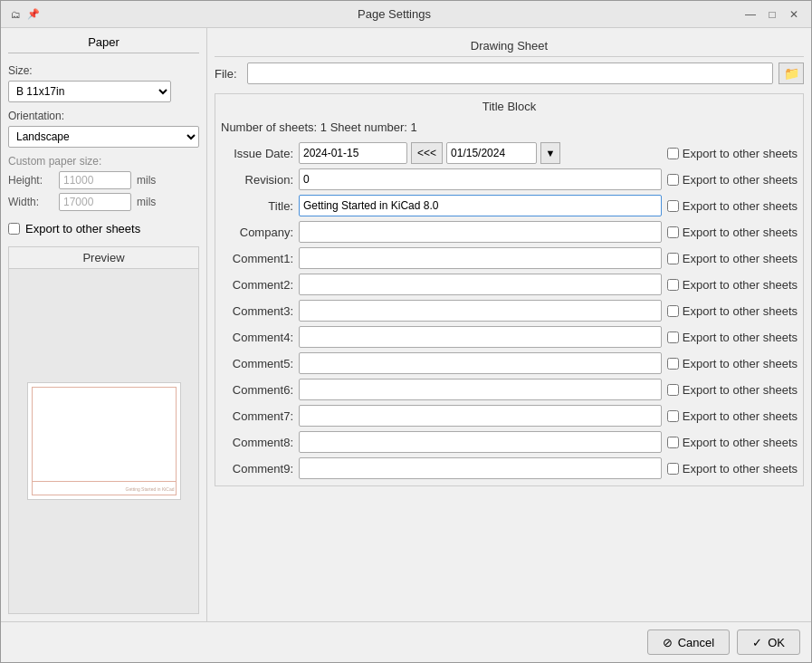 The width and height of the screenshot is (812, 663). What do you see at coordinates (740, 337) in the screenshot?
I see `comment4-export-text: Export to other sheets` at bounding box center [740, 337].